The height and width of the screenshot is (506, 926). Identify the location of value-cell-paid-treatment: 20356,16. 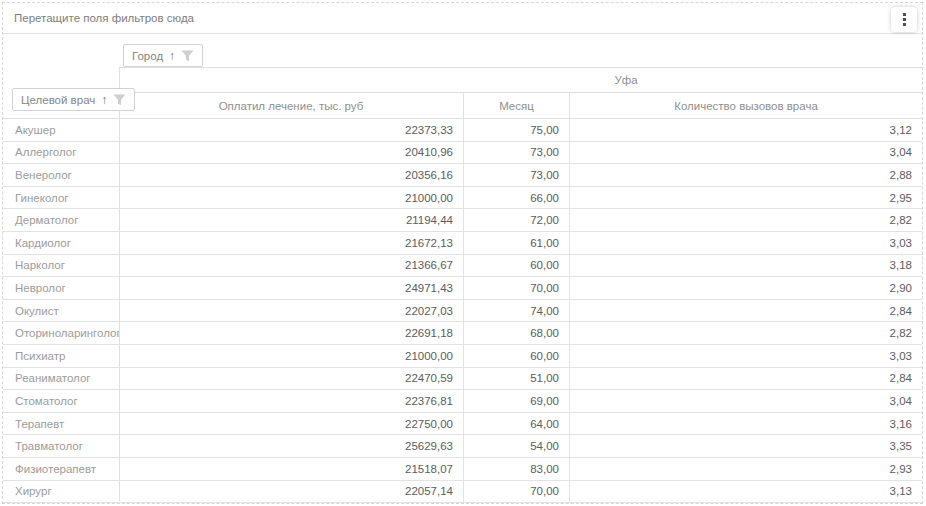
(292, 175).